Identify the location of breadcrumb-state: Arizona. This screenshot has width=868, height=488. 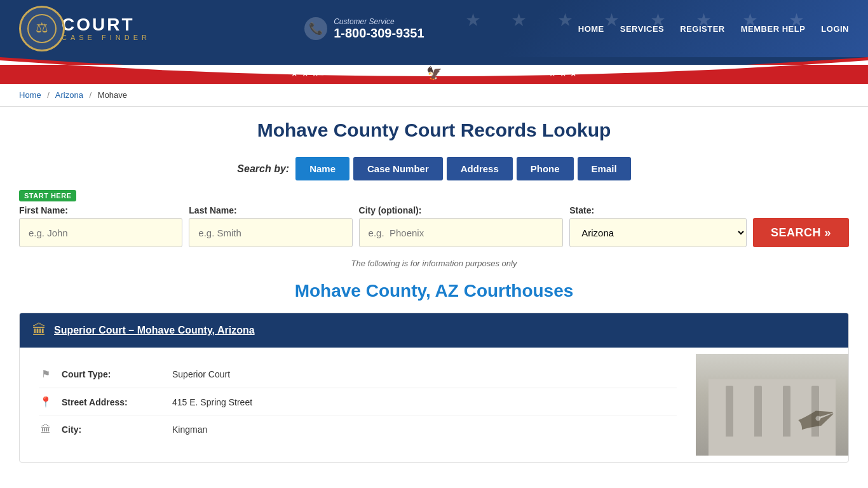
(69, 95).